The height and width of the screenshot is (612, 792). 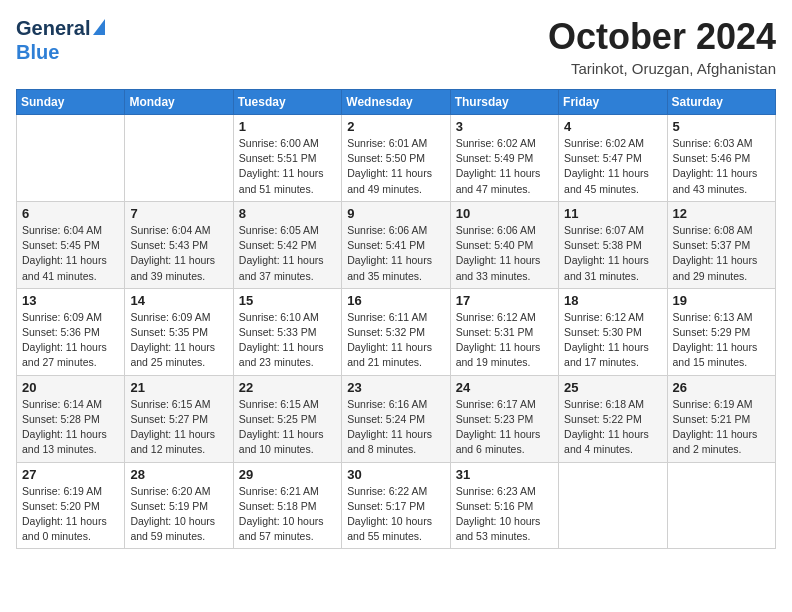 What do you see at coordinates (38, 52) in the screenshot?
I see `logo-blue-text: Blue` at bounding box center [38, 52].